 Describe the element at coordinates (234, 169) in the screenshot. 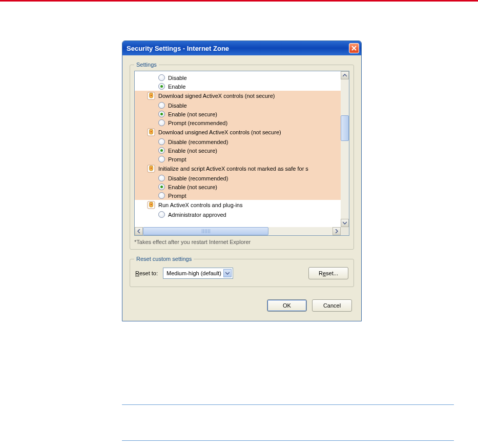

I see `category-label: Initialize and script ActiveX controls n…` at that location.